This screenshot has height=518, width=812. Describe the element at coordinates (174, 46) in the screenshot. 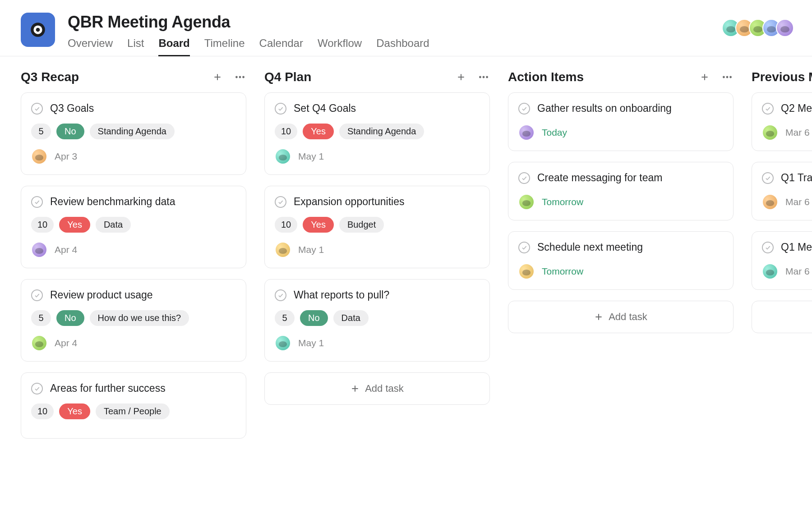

I see `tab-board: Board` at that location.